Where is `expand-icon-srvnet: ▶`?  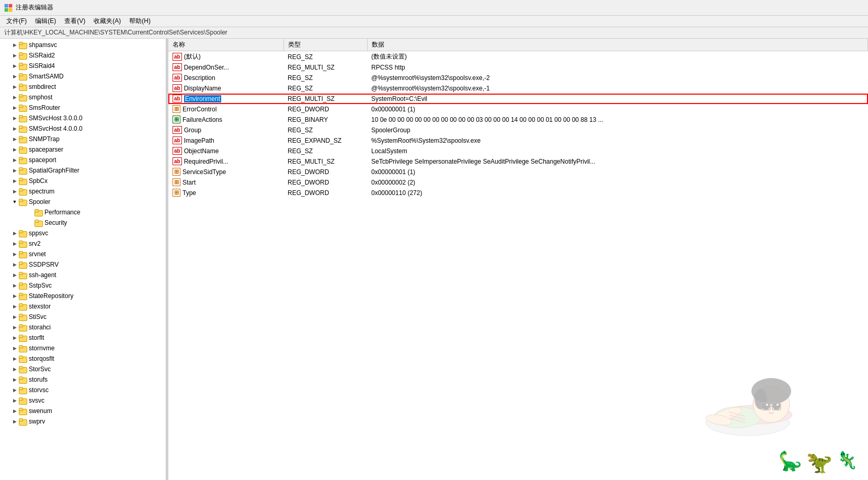
expand-icon-srvnet: ▶ is located at coordinates (15, 254).